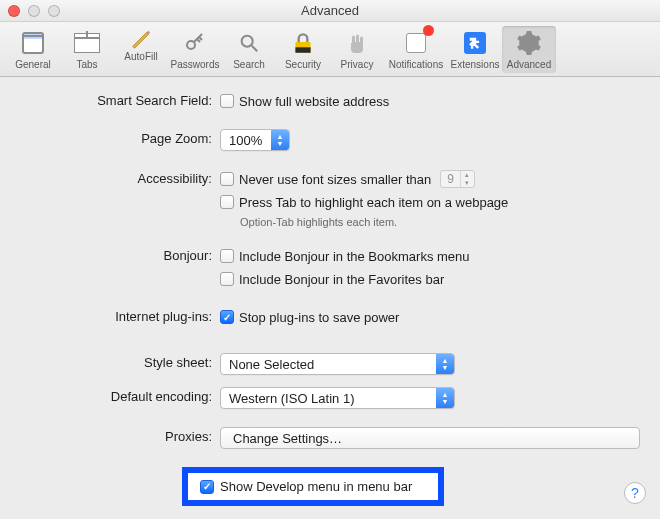 This screenshot has width=660, height=519. What do you see at coordinates (303, 43) in the screenshot?
I see `lock-icon` at bounding box center [303, 43].